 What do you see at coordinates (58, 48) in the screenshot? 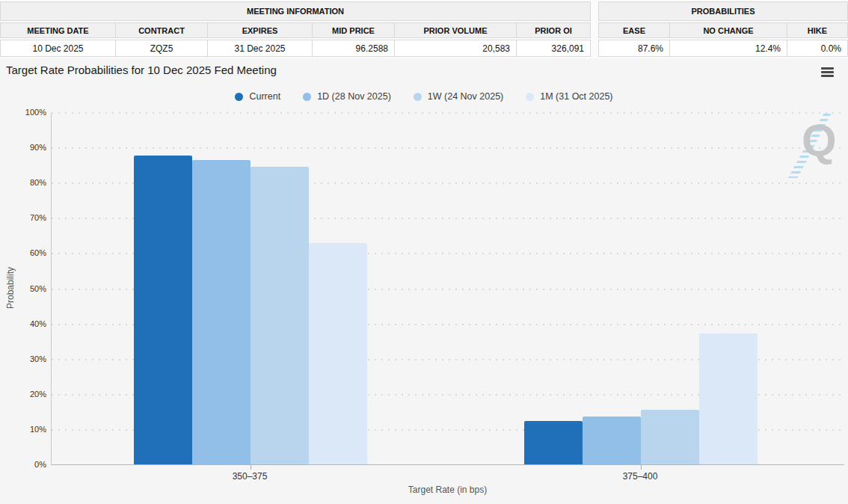
I see `meeting-info-value-cell: 10 Dec 2025` at bounding box center [58, 48].